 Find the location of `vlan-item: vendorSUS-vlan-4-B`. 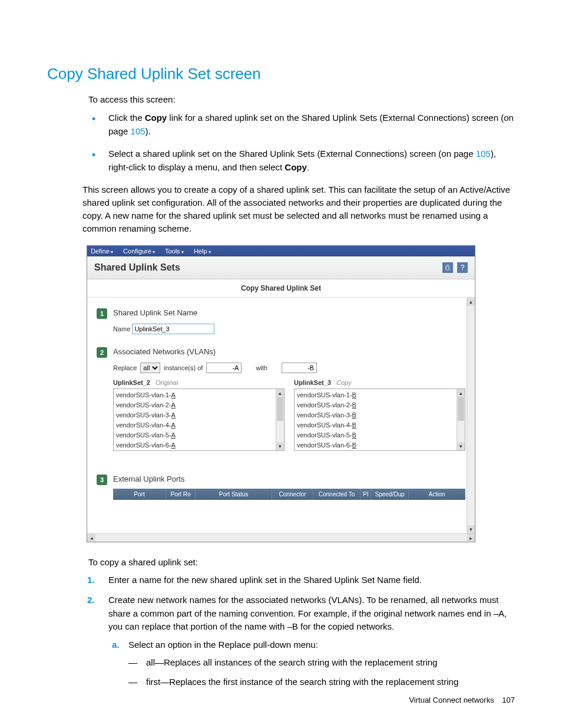

vlan-item: vendorSUS-vlan-4-B is located at coordinates (376, 426).